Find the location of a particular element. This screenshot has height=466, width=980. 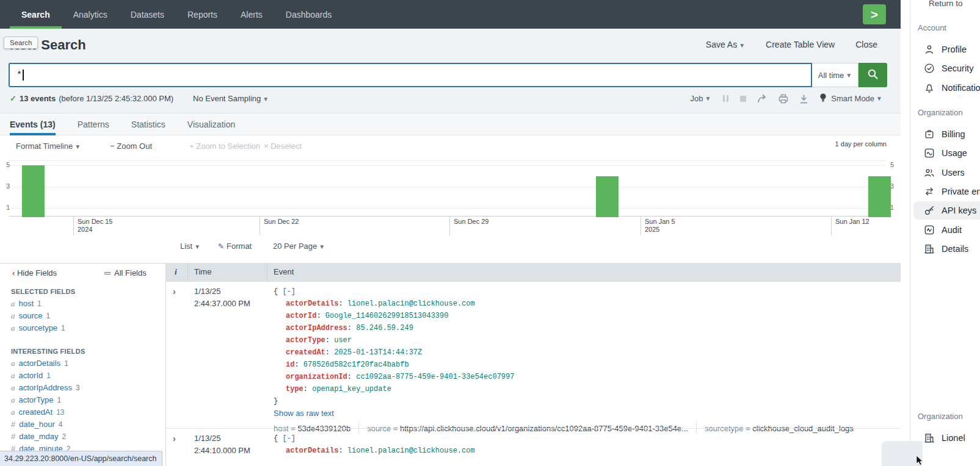

all-fields-button: ≔All Fields is located at coordinates (125, 273).